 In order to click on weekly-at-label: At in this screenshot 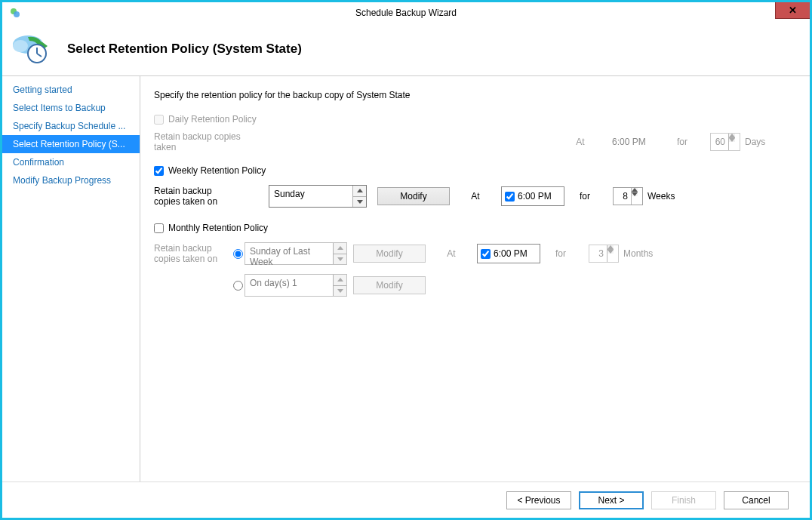, I will do `click(475, 196)`.